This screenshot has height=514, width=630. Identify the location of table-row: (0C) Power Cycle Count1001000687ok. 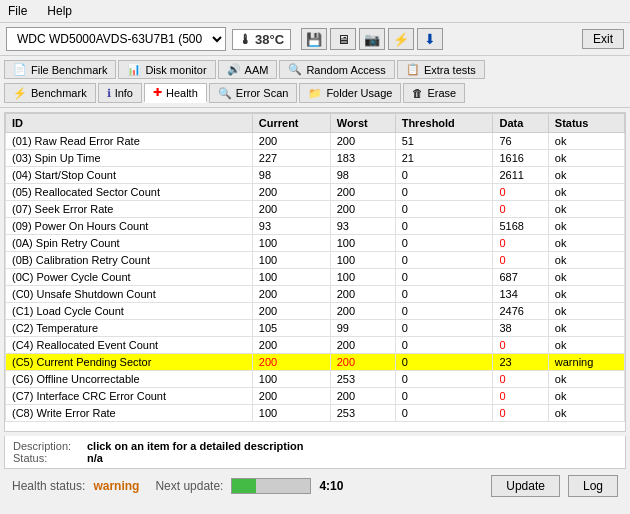
(316, 278).